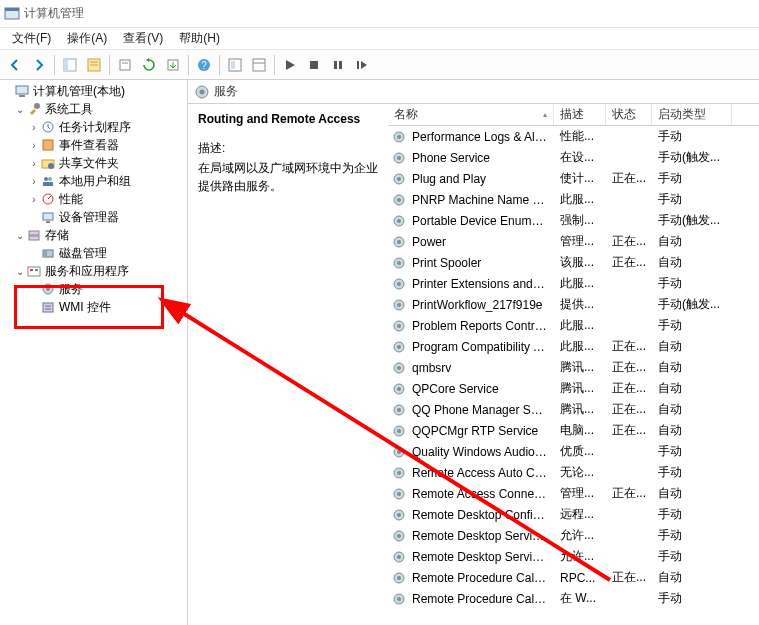 This screenshot has width=759, height=625. Describe the element at coordinates (235, 65) in the screenshot. I see `view-detail-button` at that location.